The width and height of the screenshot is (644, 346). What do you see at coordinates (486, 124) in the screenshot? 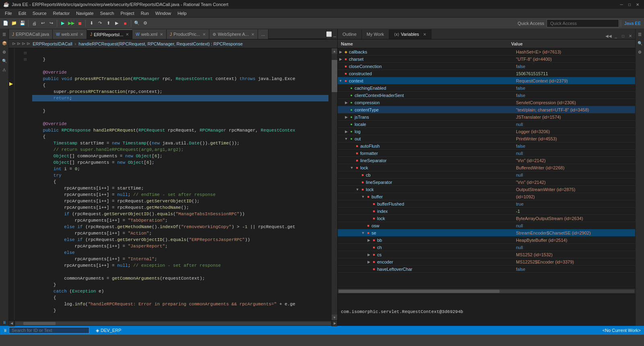
I see `var-row-locale: ● locale null` at bounding box center [486, 124].